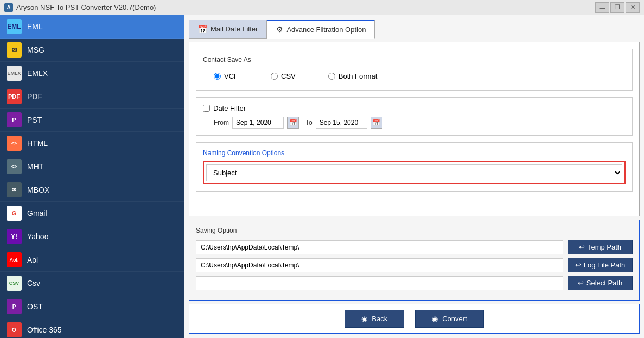 The width and height of the screenshot is (644, 338). I want to click on log-file-path-button: ↩ Log File Path, so click(600, 265).